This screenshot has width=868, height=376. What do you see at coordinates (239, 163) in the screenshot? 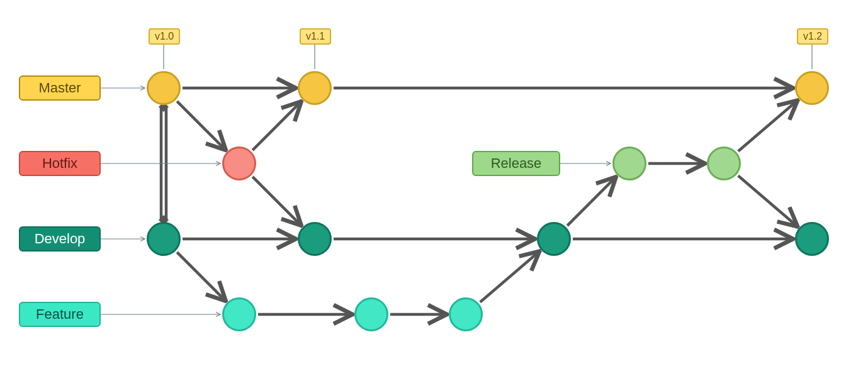
I see `commit-h1` at bounding box center [239, 163].